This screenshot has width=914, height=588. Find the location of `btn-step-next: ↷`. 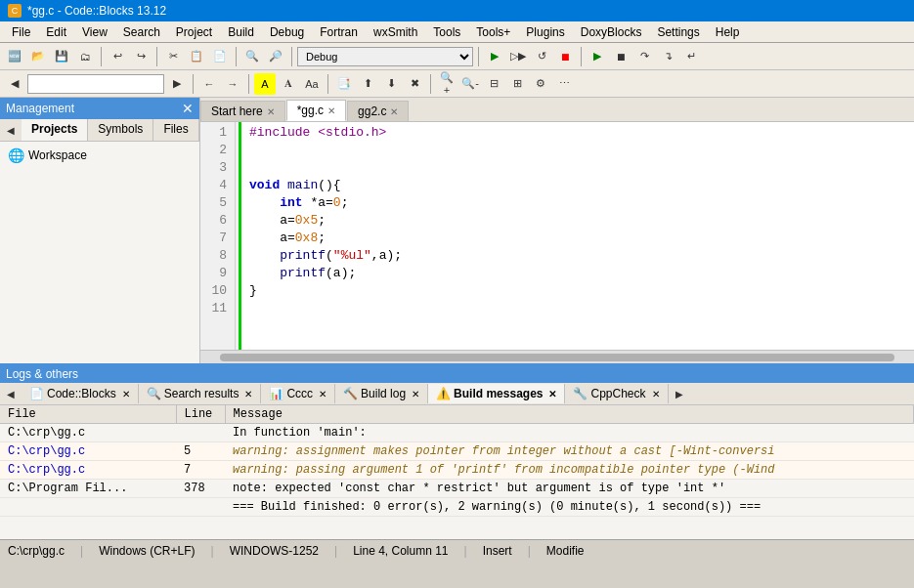

btn-step-next: ↷ is located at coordinates (644, 57).